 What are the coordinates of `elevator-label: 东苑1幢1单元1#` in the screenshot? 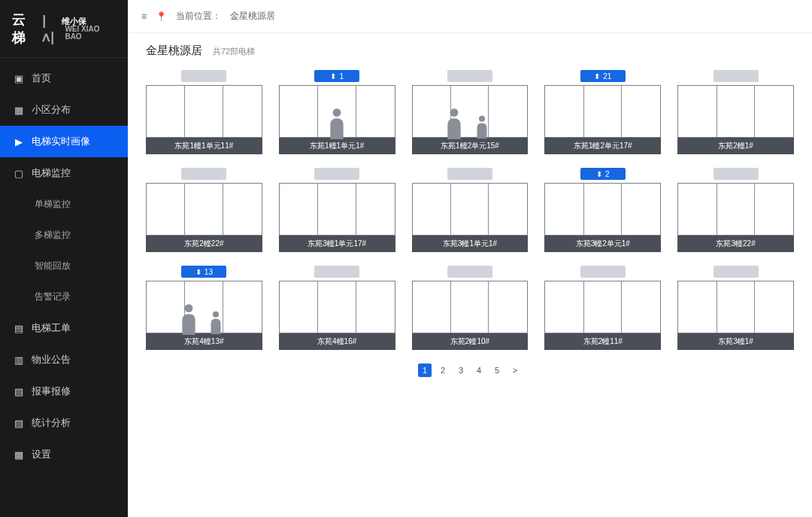 It's located at (337, 146).